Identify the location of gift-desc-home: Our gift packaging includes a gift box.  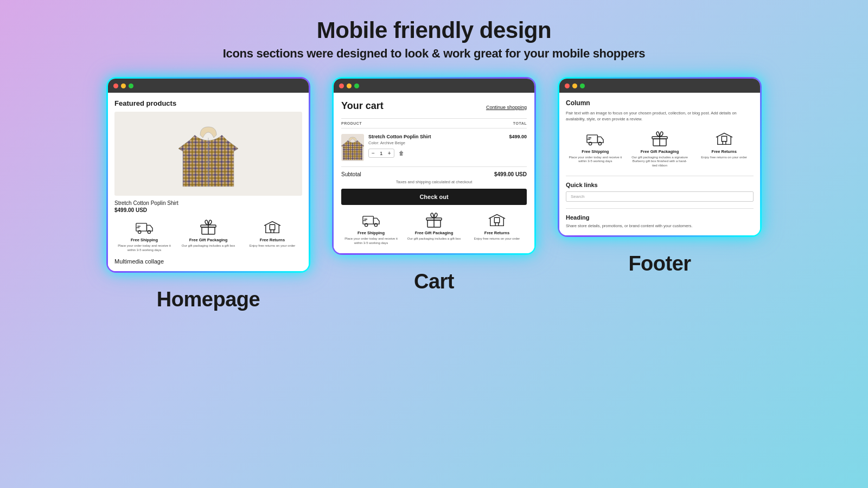
(208, 246).